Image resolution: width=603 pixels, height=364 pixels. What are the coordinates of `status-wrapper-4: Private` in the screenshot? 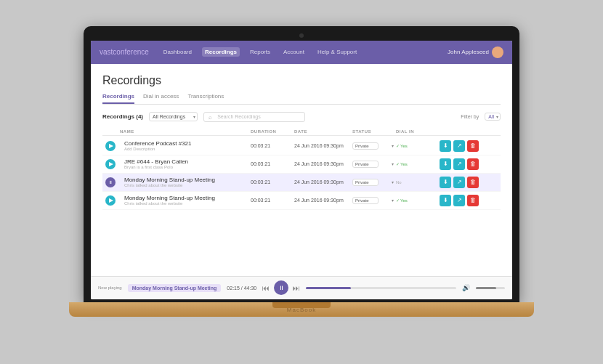 It's located at (374, 201).